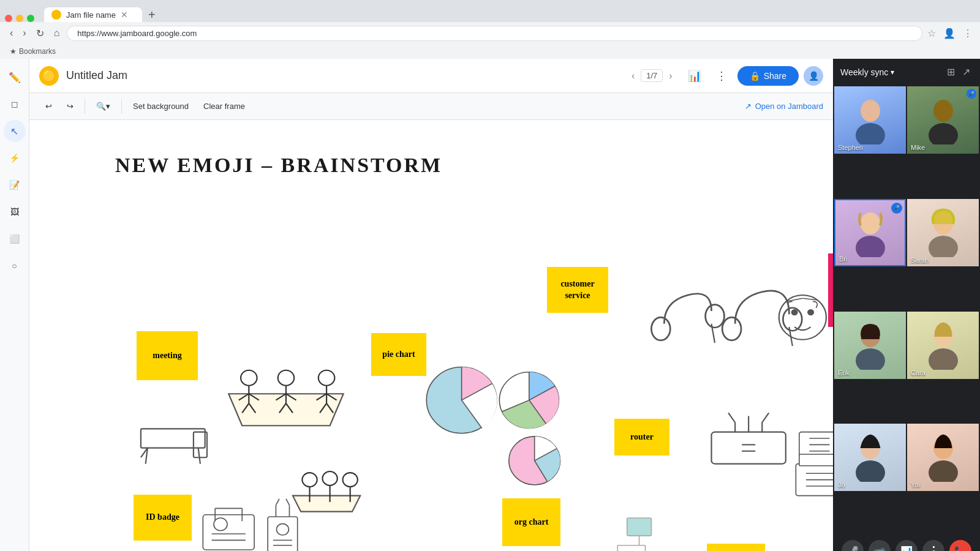 This screenshot has height=551, width=980. Describe the element at coordinates (880, 545) in the screenshot. I see `camera-button: 📹` at that location.